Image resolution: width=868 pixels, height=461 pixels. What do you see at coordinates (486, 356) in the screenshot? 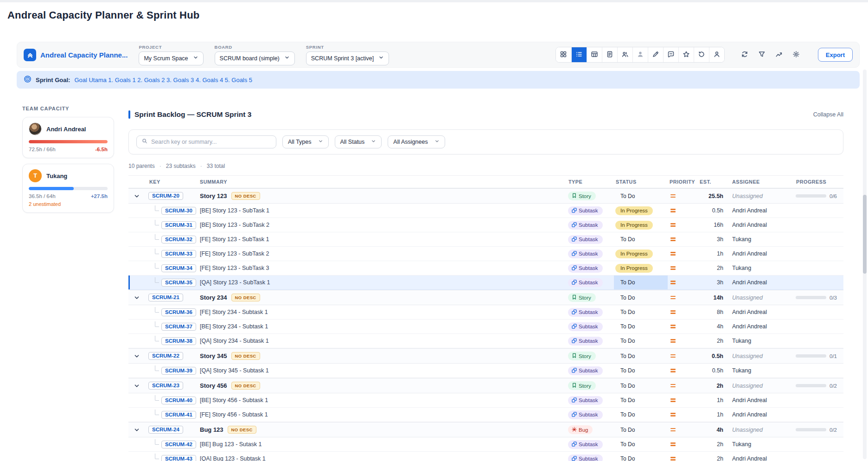
I see `backlog-parent-row: SCRUM-22Story 345NO DESCStoryTo Do0.5hUn…` at bounding box center [486, 356].